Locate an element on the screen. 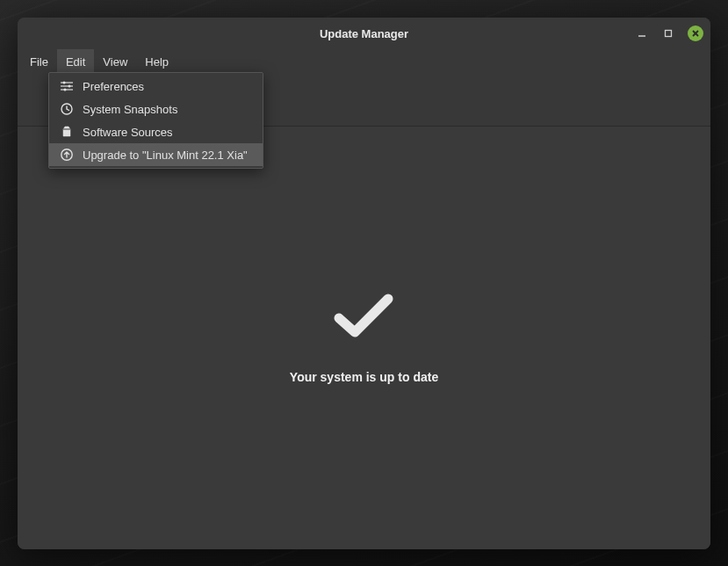 This screenshot has width=728, height=566. close-icon is located at coordinates (696, 33).